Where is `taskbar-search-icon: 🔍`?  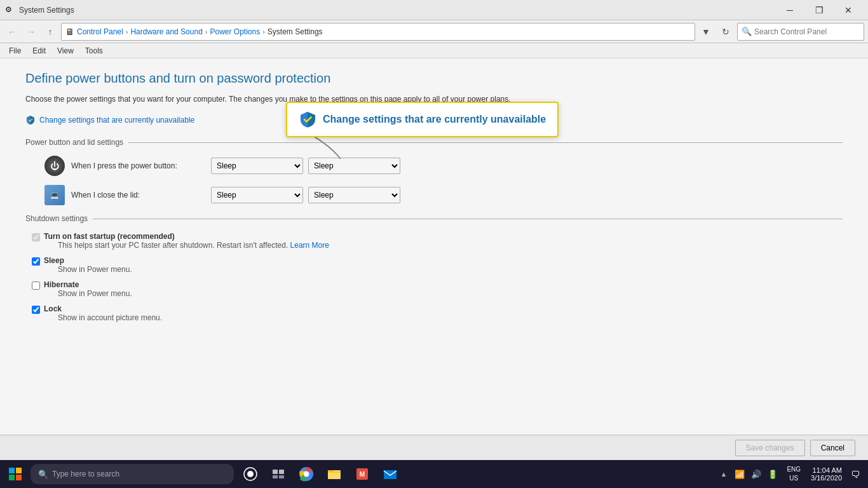 taskbar-search-icon: 🔍 is located at coordinates (43, 474).